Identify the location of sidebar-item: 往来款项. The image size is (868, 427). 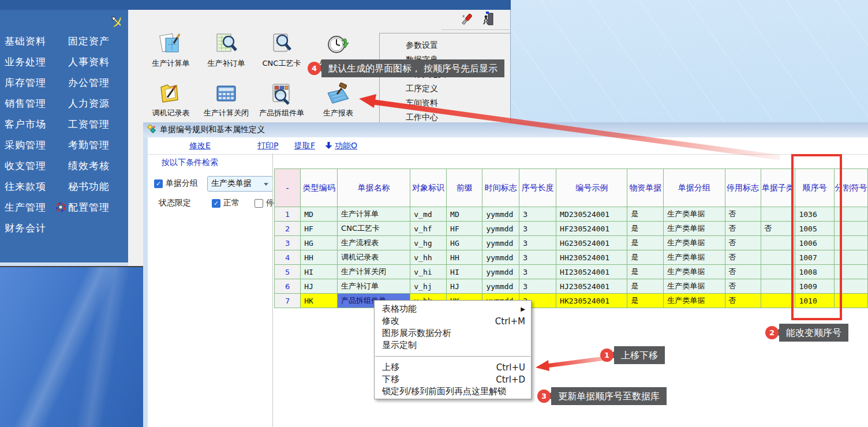
(25, 186).